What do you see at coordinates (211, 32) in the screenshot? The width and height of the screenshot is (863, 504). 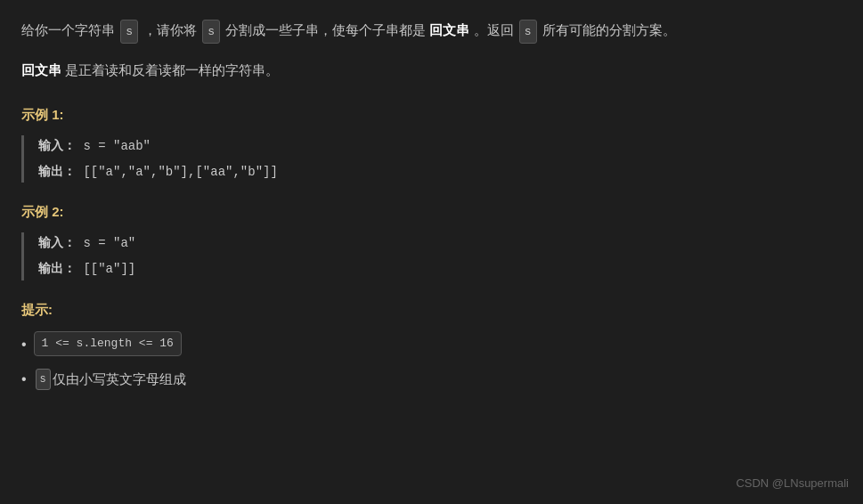 I see `s-badge-2: s` at bounding box center [211, 32].